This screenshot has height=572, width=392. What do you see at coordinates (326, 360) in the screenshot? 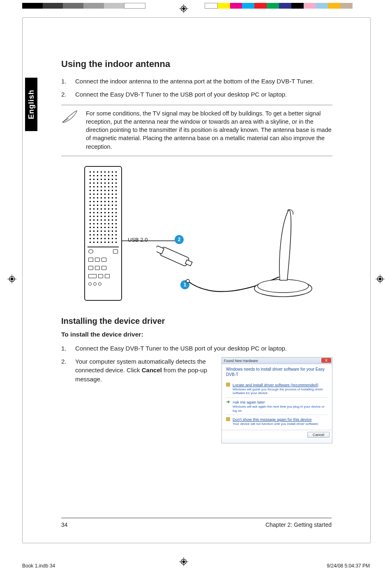
I see `close-button: X` at bounding box center [326, 360].